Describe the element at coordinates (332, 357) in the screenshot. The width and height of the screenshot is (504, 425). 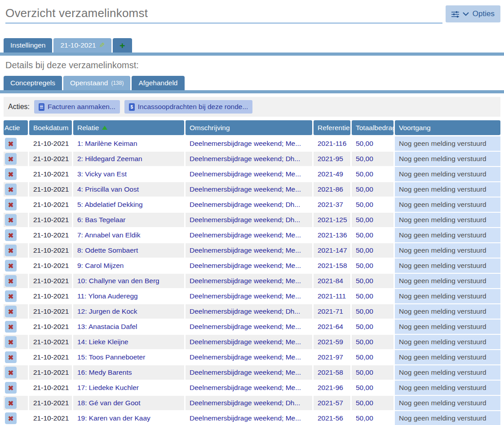
I see `row-referentie-link: 2021-97` at that location.